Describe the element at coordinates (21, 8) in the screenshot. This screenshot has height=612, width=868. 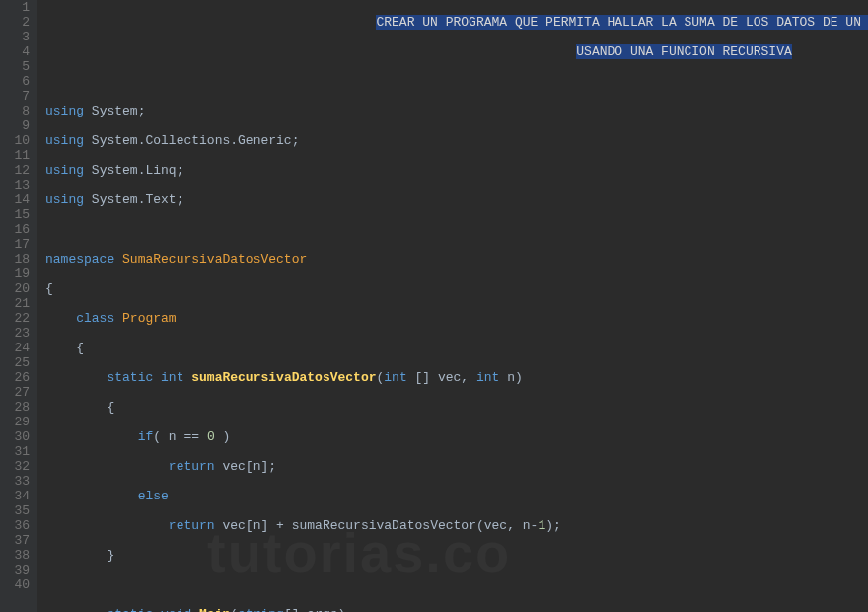
I see `line-number: 1` at that location.